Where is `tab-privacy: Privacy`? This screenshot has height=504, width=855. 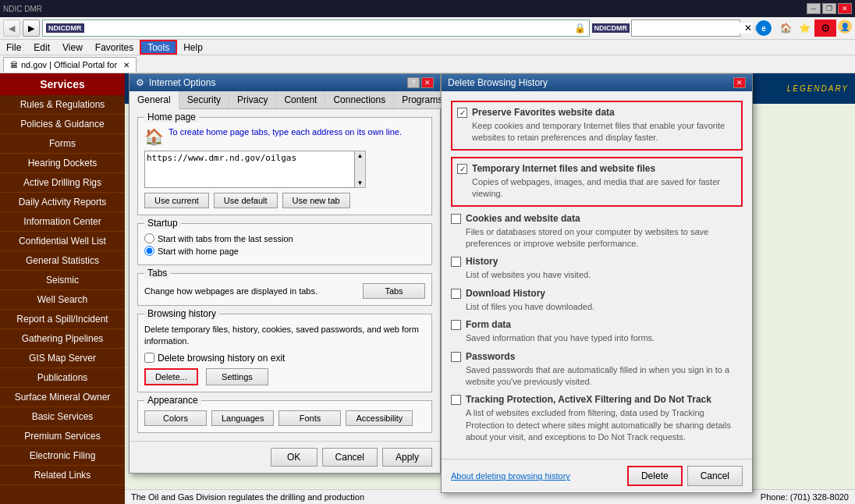
tab-privacy: Privacy is located at coordinates (253, 100).